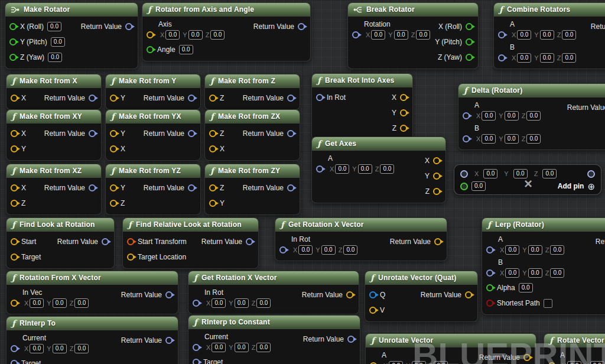 This screenshot has width=605, height=364. I want to click on shortest-path-checkbox, so click(548, 304).